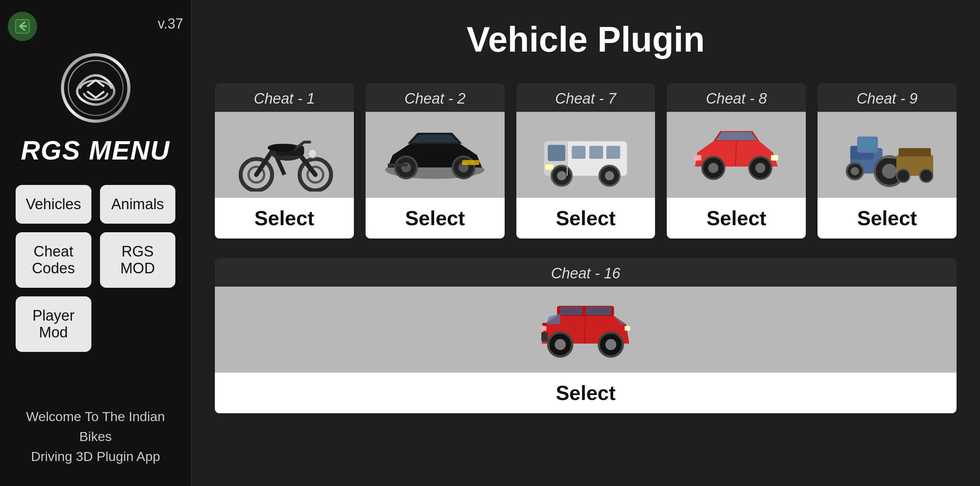 This screenshot has height=486, width=980. Describe the element at coordinates (586, 393) in the screenshot. I see `select-button-6: Select` at that location.